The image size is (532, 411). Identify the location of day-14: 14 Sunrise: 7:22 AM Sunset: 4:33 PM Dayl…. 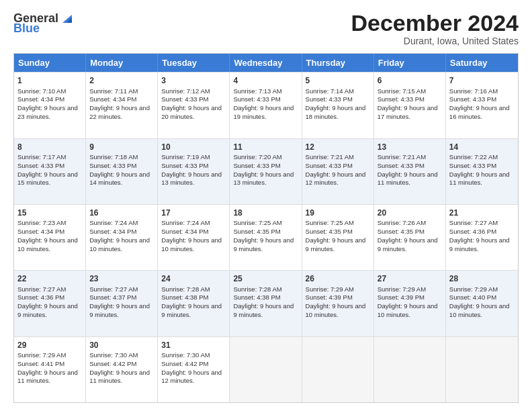
(482, 172).